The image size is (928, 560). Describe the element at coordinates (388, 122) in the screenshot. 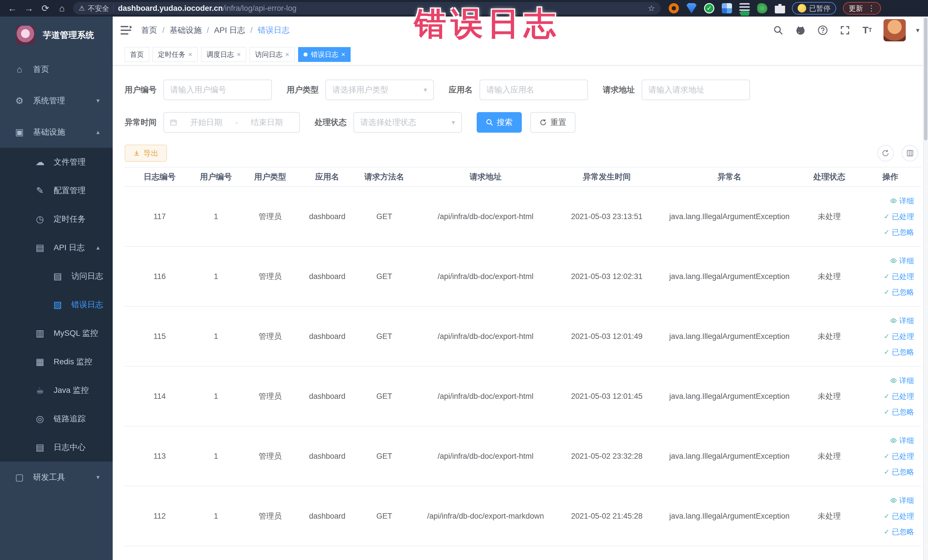

I see `filter-process-status: 处理状态 请选择处理状态 ▾` at that location.